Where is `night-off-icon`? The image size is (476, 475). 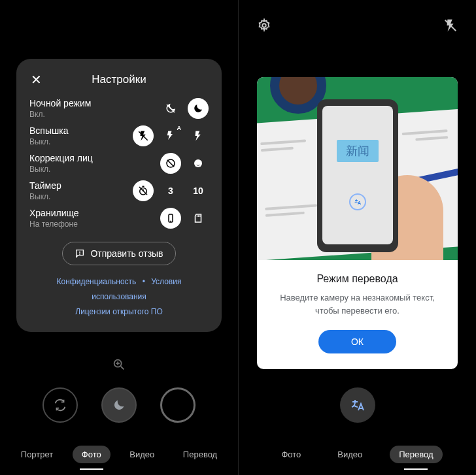
night-off-icon is located at coordinates (171, 108).